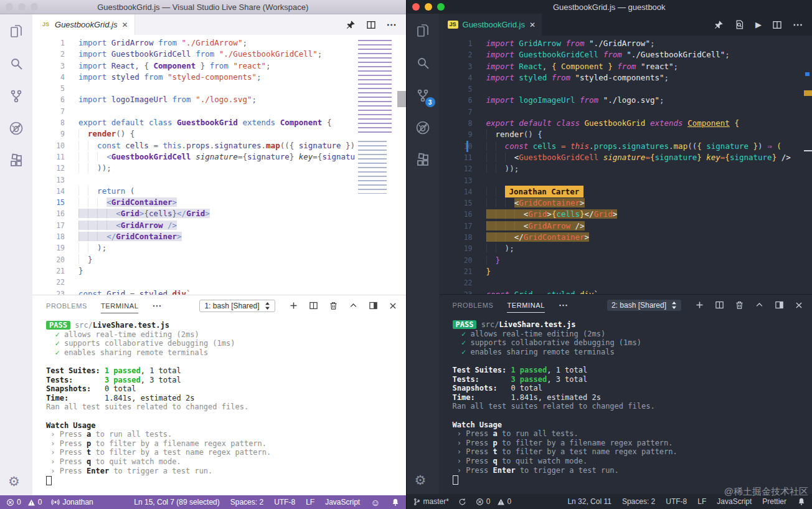  What do you see at coordinates (633, 380) in the screenshot?
I see `jest-summary-line: Tests:3 passed, 3 total` at bounding box center [633, 380].